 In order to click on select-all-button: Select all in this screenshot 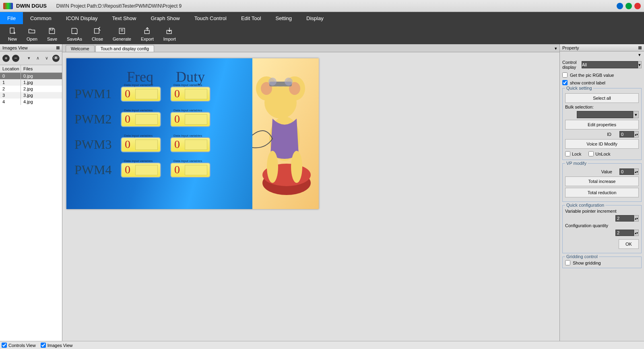, I will do `click(602, 98)`.